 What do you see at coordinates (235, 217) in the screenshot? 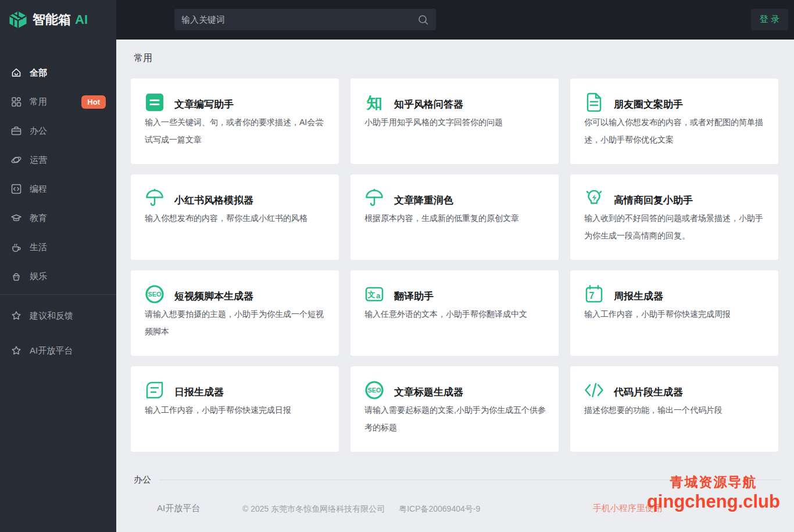
I see `tool-card-xiaohongshu-style: 小红书风格模拟器 输入你想发布的内容，帮你生成小红书的风格` at bounding box center [235, 217].